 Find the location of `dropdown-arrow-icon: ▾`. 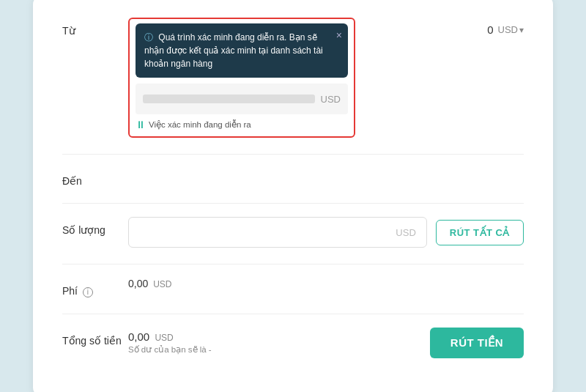

dropdown-arrow-icon: ▾ is located at coordinates (522, 30).